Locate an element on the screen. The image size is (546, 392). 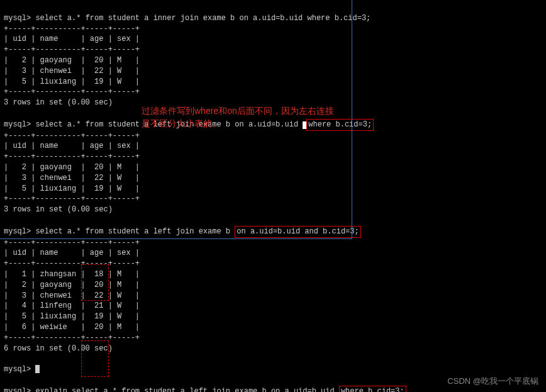
sql-query-3-prefix: select a.* from student a left join exam… is located at coordinates (135, 232).